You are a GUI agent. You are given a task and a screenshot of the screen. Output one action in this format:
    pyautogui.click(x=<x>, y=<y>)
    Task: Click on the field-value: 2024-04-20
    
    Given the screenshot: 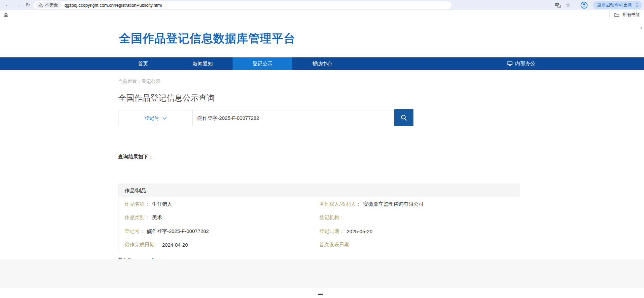 What is the action you would take?
    pyautogui.click(x=175, y=245)
    